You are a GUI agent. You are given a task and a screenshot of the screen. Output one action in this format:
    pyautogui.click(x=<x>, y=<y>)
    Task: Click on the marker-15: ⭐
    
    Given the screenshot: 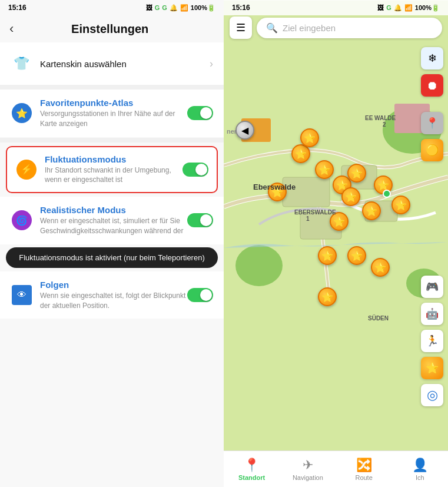 What is the action you would take?
    pyautogui.click(x=310, y=138)
    